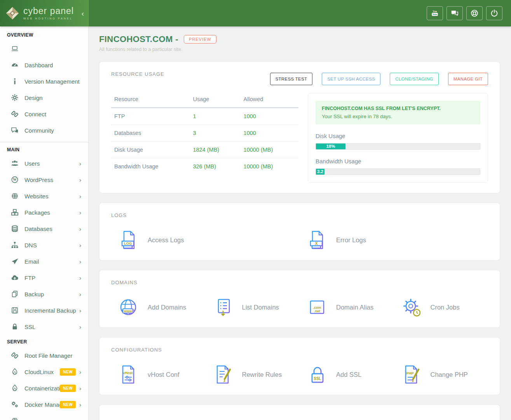  I want to click on tile-label: Add SSL, so click(349, 375).